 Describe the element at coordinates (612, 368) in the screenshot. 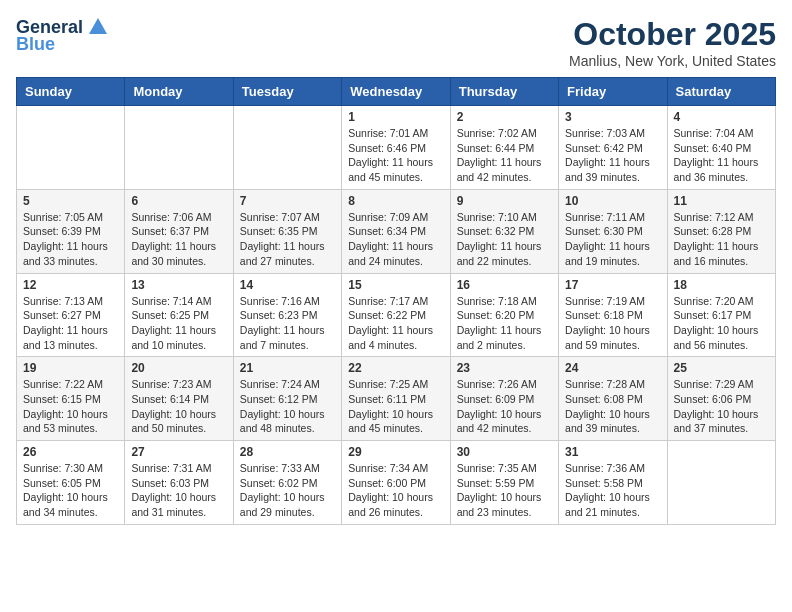

I see `day-number: 24` at that location.